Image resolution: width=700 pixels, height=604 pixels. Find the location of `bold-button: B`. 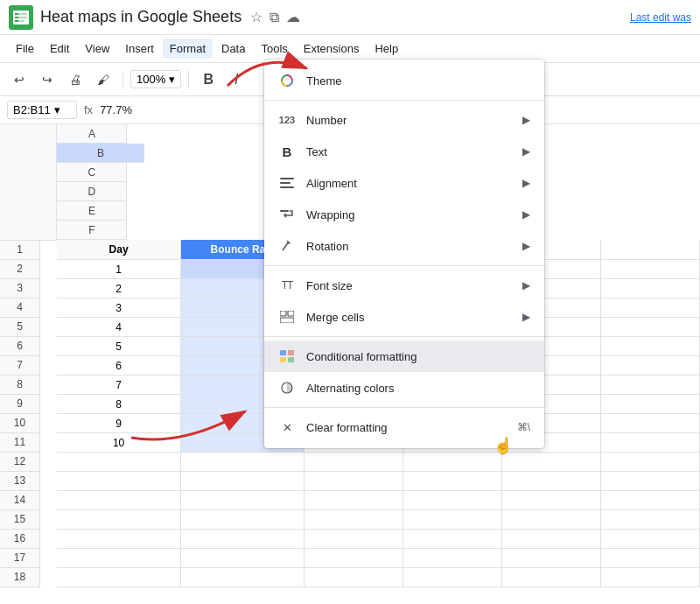

bold-button: B is located at coordinates (208, 80).